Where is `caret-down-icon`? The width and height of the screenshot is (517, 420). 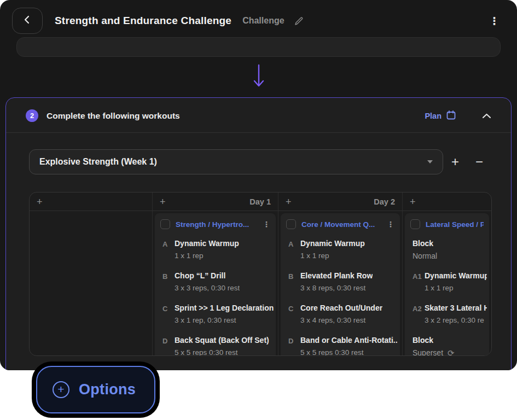 caret-down-icon is located at coordinates (430, 162).